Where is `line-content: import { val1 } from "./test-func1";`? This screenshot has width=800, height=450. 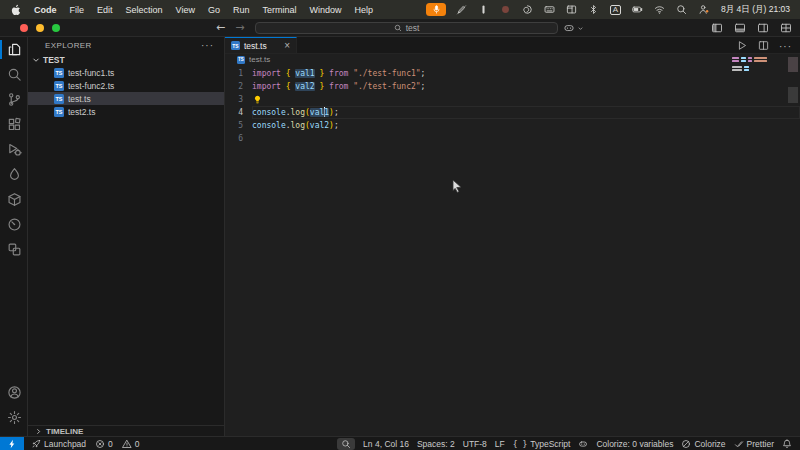 line-content: import { val1 } from "./test-func1"; is located at coordinates (338, 74).